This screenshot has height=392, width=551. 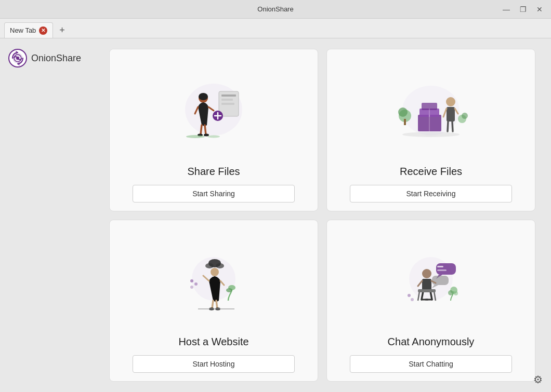 I want to click on chat-anonymously-title: Chat Anonymously, so click(x=431, y=342).